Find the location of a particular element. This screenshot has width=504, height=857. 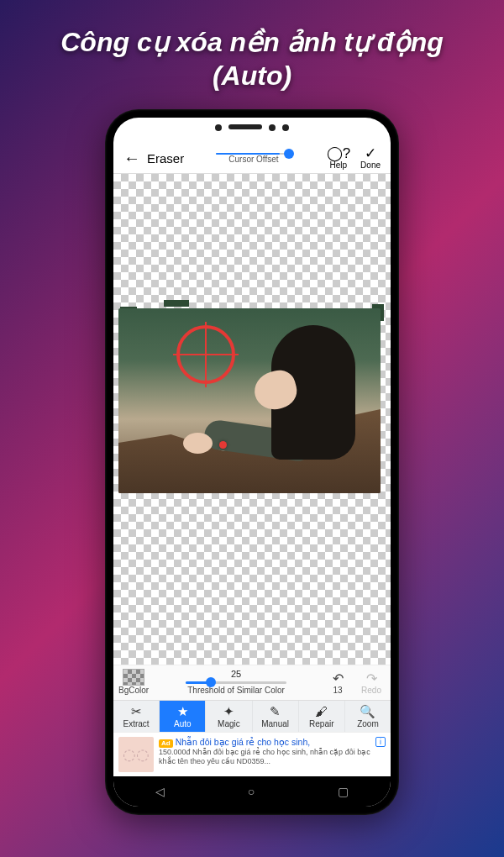

image-fragment is located at coordinates (176, 303).